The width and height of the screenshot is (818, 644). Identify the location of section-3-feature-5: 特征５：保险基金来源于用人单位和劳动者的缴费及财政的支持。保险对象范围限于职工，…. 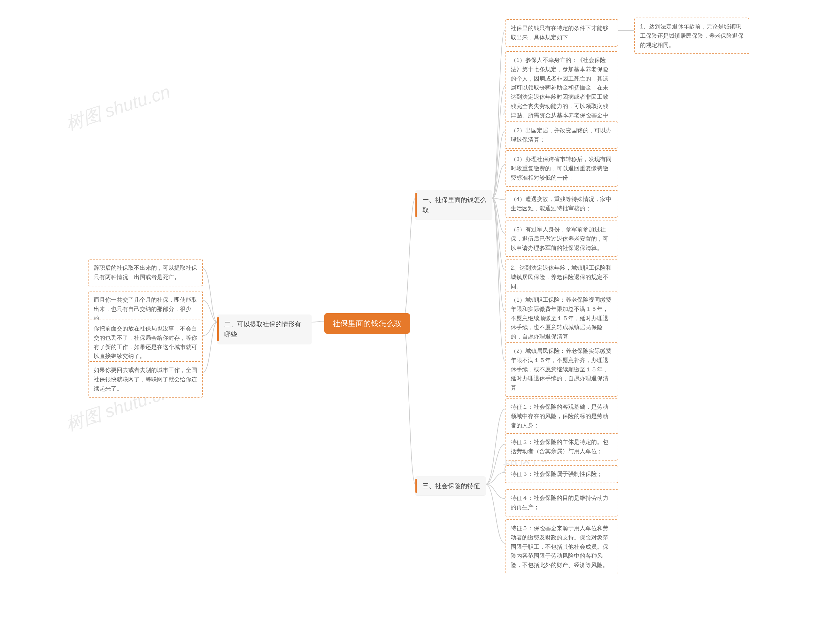
(562, 547).